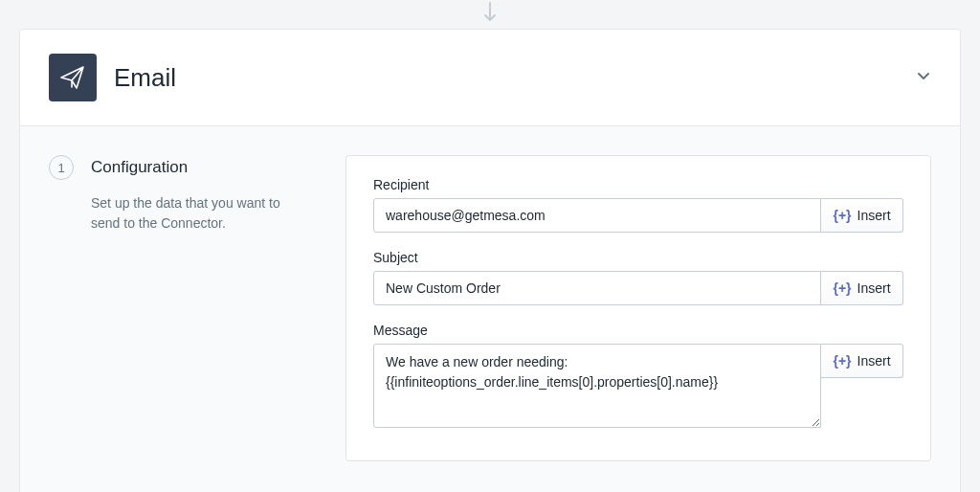  Describe the element at coordinates (140, 168) in the screenshot. I see `config-title: Configuration` at that location.